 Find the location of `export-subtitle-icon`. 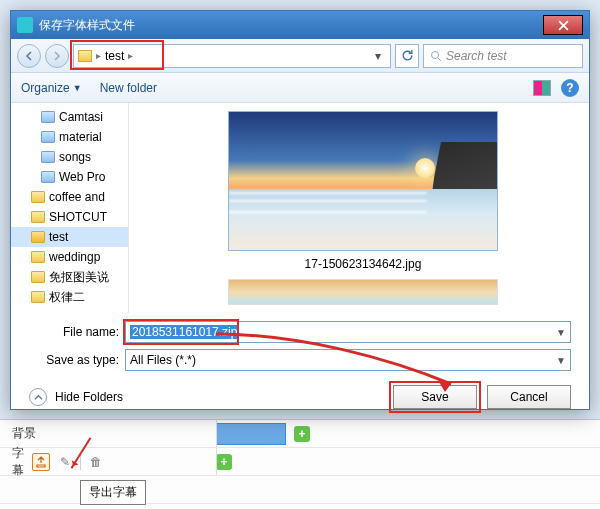

export-subtitle-icon is located at coordinates (41, 462).